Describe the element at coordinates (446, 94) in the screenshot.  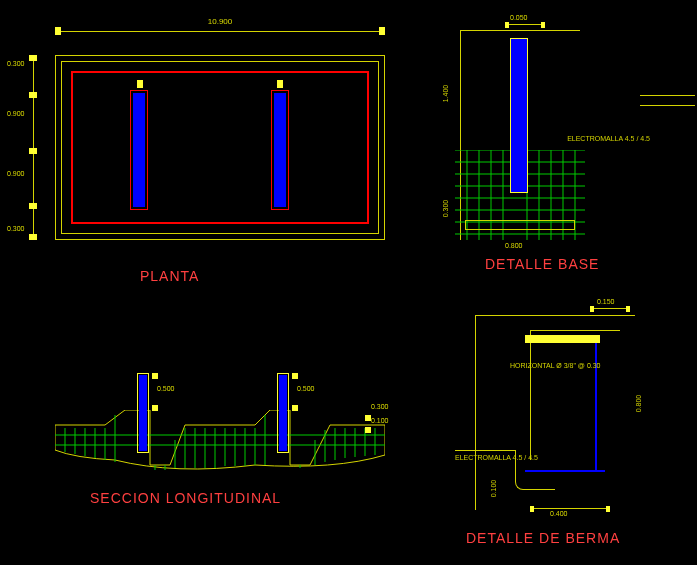
I see `dim-value: 1.400` at that location.